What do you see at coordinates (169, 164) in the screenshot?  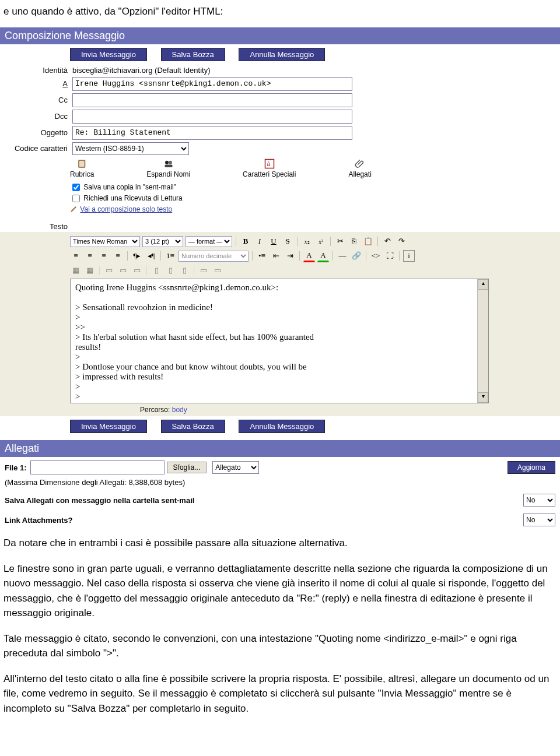 I see `expand-names-icon` at bounding box center [169, 164].